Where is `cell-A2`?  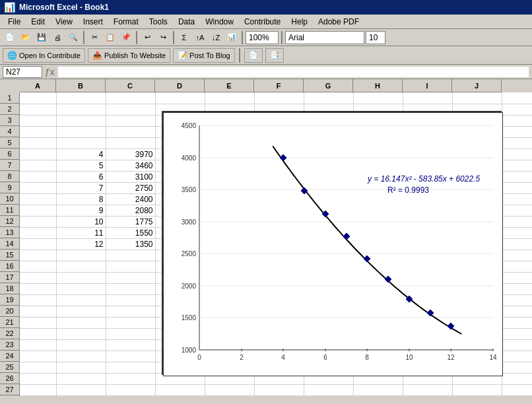
cell-A2 is located at coordinates (38, 110).